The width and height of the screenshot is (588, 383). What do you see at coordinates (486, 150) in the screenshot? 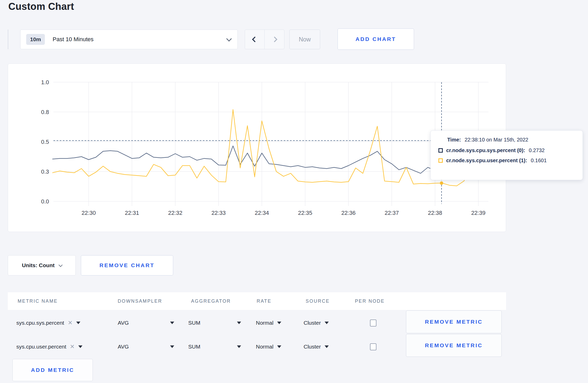
I see `tooltip-series-name: cr.node.sys.cpu.sys.percent (0):` at bounding box center [486, 150].